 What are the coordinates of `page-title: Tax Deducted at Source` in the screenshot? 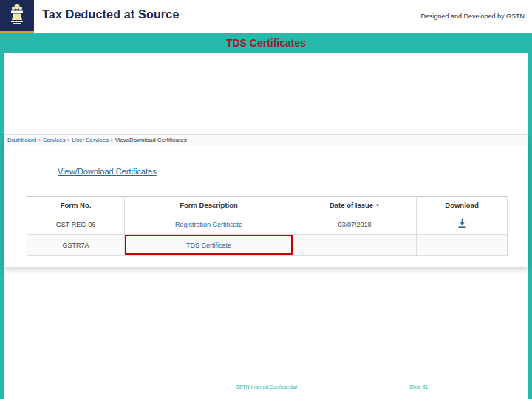 It's located at (111, 15).